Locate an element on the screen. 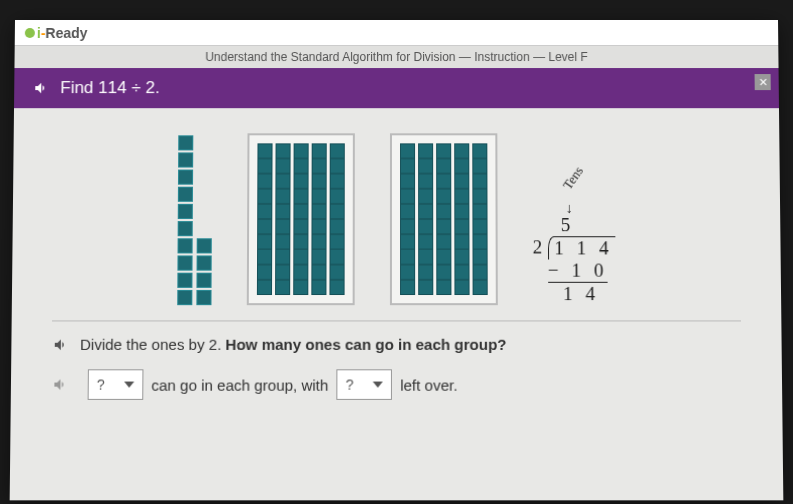 The height and width of the screenshot is (504, 793). unit-column-tall is located at coordinates (185, 220).